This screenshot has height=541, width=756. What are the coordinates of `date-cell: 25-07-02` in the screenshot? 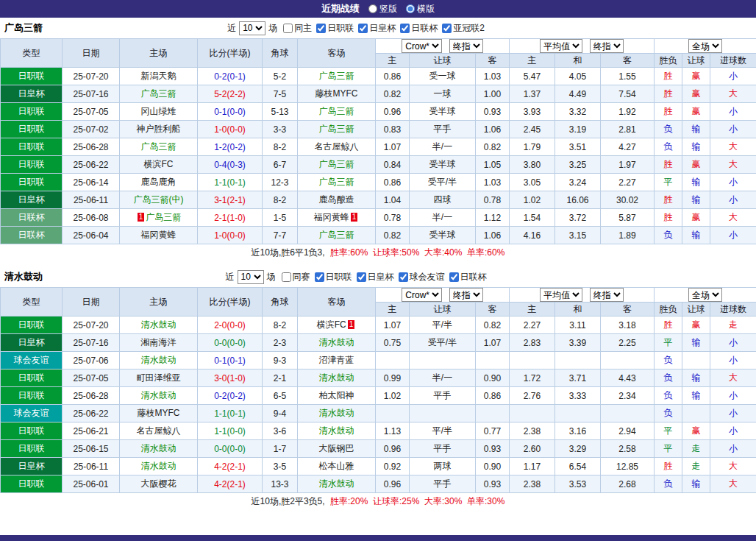 It's located at (91, 130).